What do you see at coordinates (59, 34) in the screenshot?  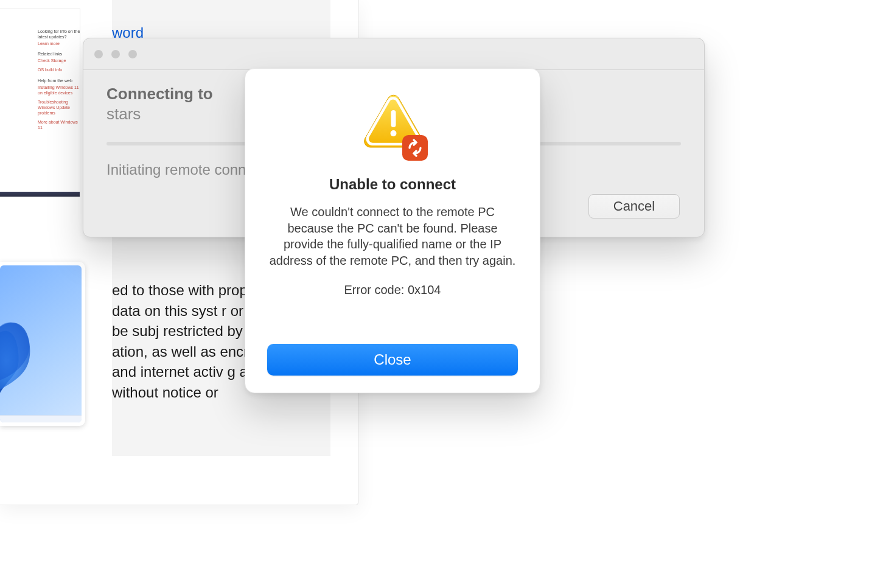 I see `thumb-heading: Looking for info on the latest updates?` at bounding box center [59, 34].